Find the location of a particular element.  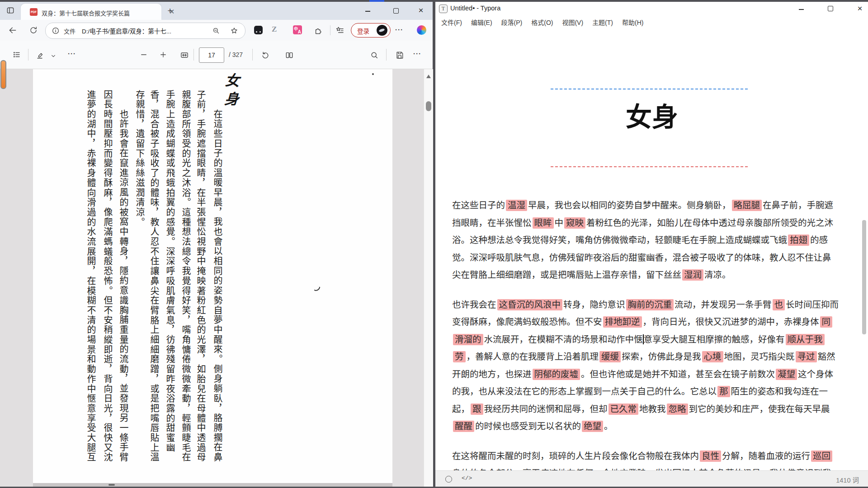

typora-maximize-button is located at coordinates (830, 9).